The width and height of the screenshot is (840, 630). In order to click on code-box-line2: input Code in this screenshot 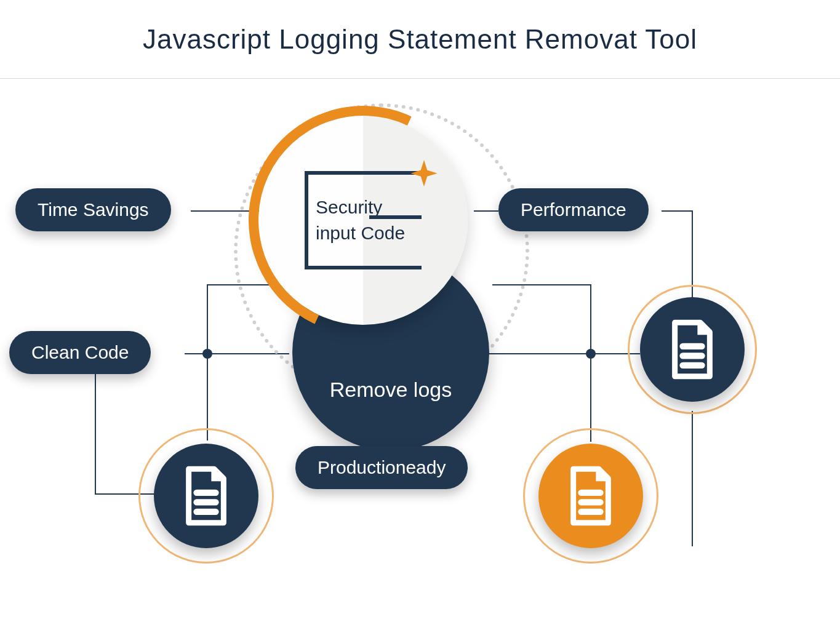, I will do `click(369, 233)`.